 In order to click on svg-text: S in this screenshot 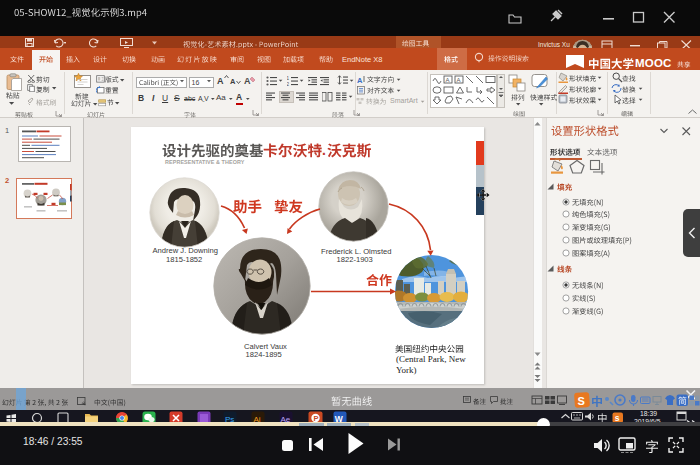, I will do `click(582, 401)`.